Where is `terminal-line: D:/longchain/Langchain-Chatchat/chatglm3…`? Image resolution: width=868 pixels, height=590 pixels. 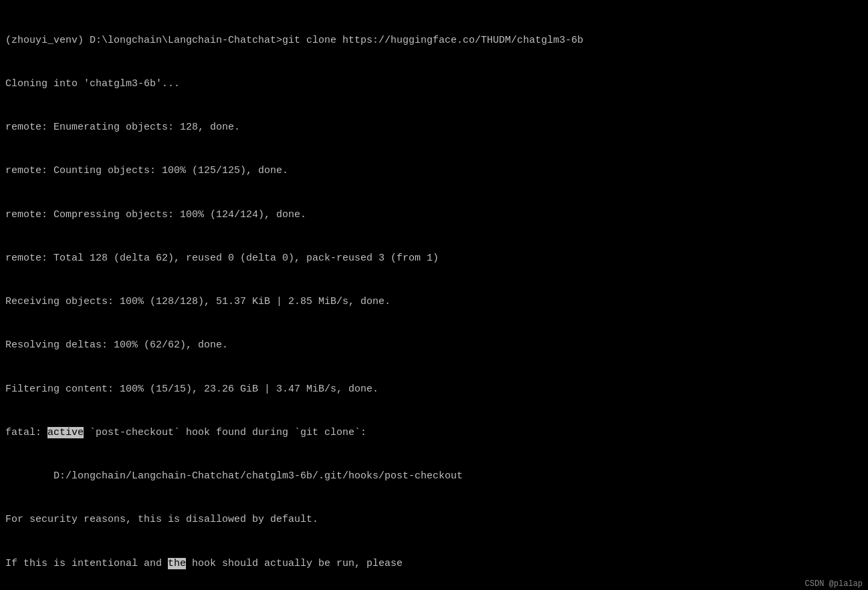 terminal-line: D:/longchain/Langchain-Chatchat/chatglm3… is located at coordinates (434, 476).